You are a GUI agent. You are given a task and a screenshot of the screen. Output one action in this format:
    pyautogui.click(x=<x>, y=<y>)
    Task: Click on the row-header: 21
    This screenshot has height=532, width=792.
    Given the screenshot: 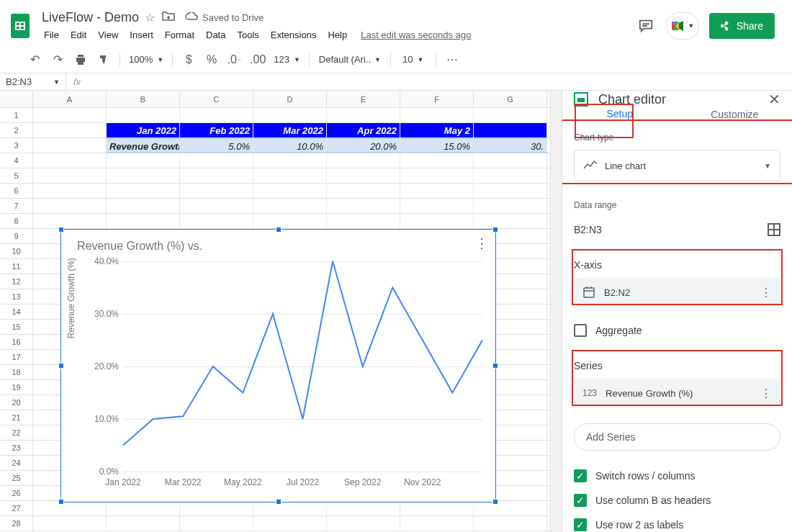 What is the action you would take?
    pyautogui.click(x=17, y=418)
    